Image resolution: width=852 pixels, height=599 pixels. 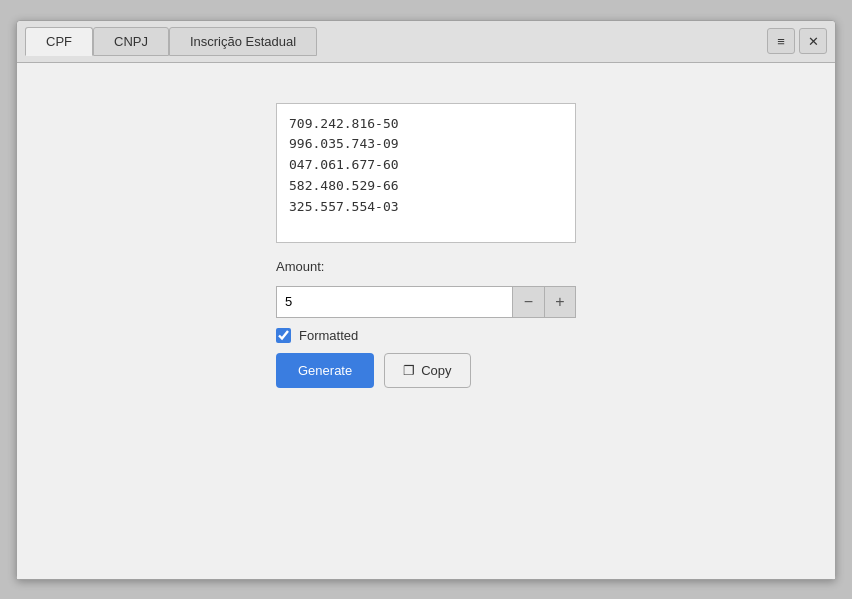 What do you see at coordinates (436, 370) in the screenshot?
I see `copy-label: Copy` at bounding box center [436, 370].